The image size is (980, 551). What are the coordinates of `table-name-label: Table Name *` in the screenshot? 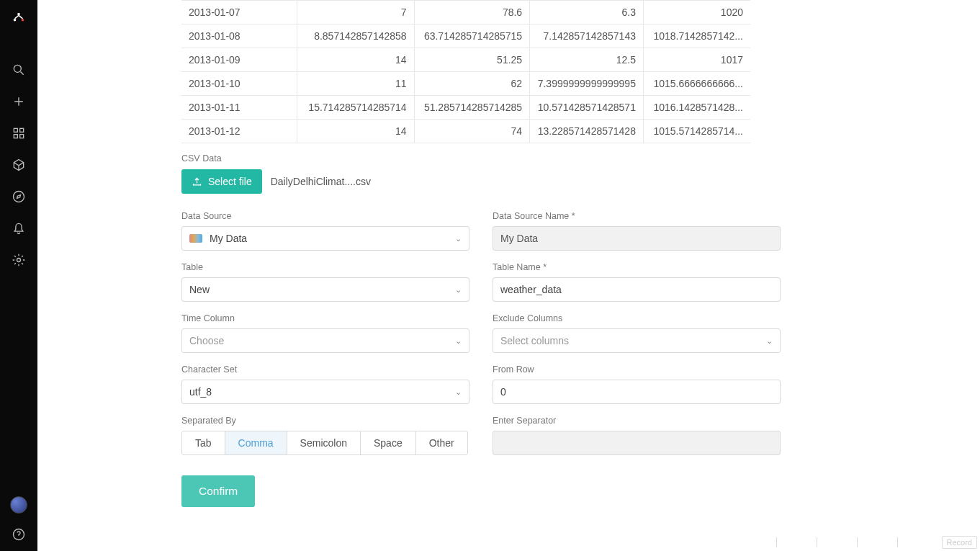 It's located at (637, 267).